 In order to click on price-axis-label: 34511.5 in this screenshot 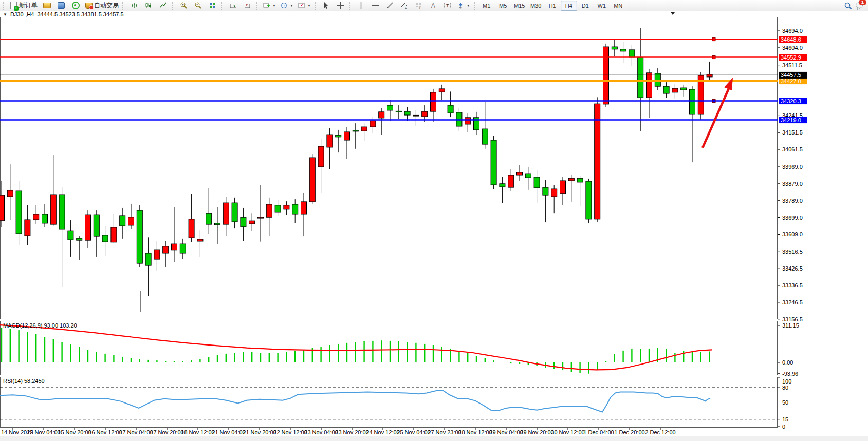, I will do `click(792, 65)`.